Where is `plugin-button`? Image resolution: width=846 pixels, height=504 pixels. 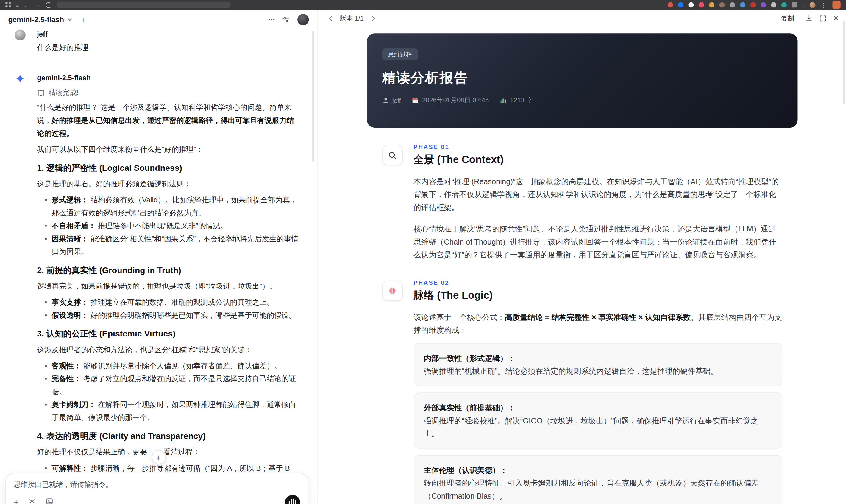
plugin-button is located at coordinates (33, 501).